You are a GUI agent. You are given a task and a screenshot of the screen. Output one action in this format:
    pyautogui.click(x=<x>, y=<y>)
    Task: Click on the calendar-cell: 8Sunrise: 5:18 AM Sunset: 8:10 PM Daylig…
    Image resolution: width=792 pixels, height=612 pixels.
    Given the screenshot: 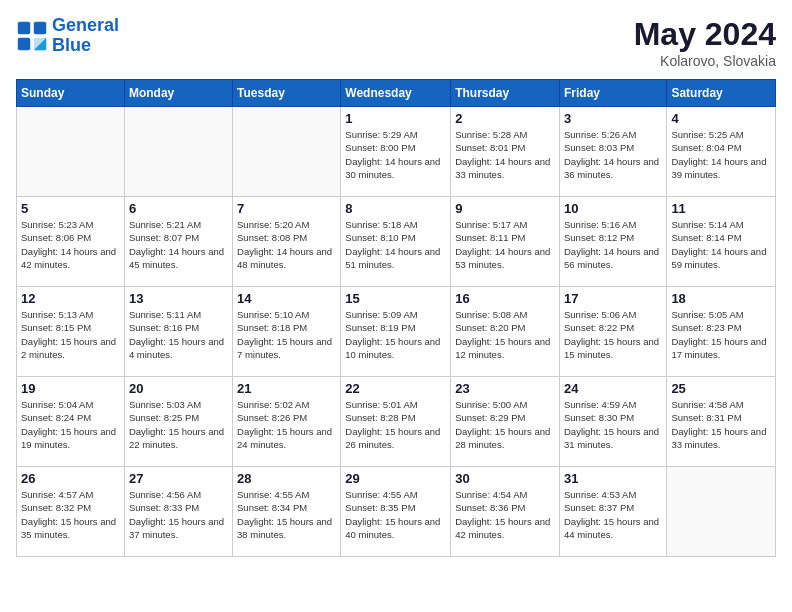 What is the action you would take?
    pyautogui.click(x=396, y=242)
    